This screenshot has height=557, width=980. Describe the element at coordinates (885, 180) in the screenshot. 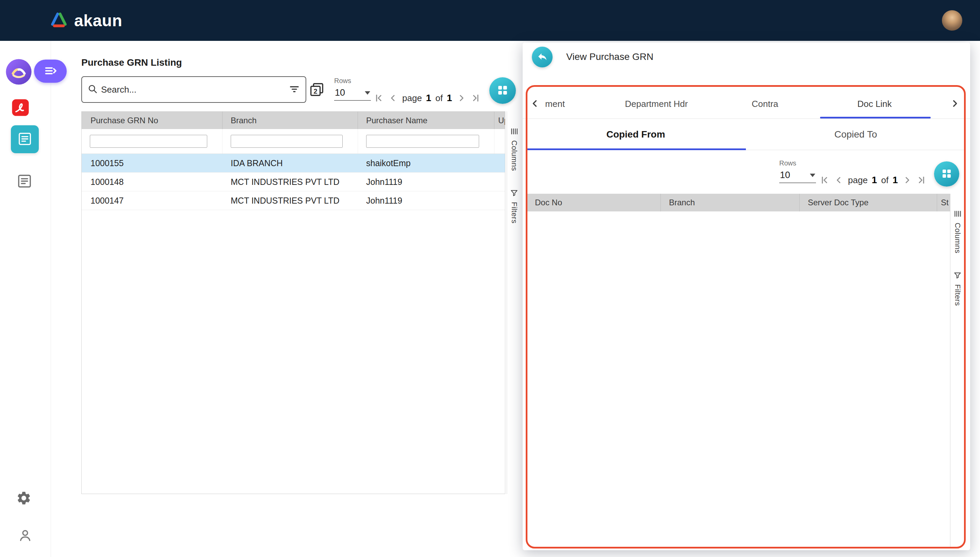

I see `detail-pagination-of-word: of` at that location.